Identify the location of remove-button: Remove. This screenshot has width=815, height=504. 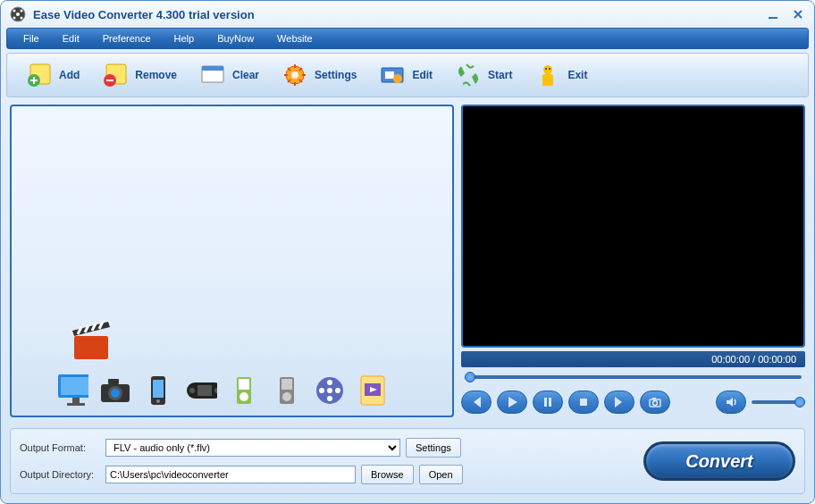
(139, 75).